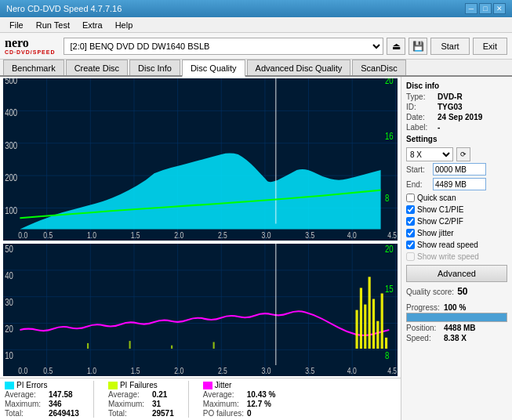 This screenshot has width=512, height=420. Describe the element at coordinates (387, 198) in the screenshot. I see `svg-text: 8` at that location.